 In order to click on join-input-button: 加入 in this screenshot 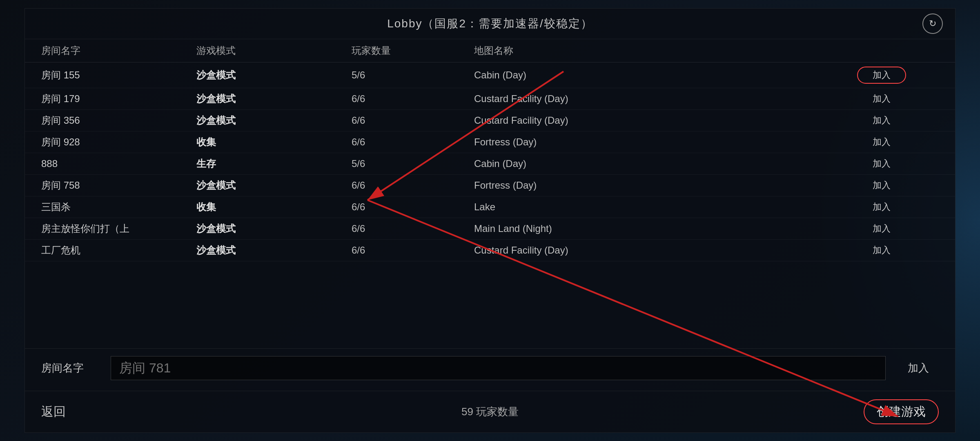, I will do `click(918, 368)`.